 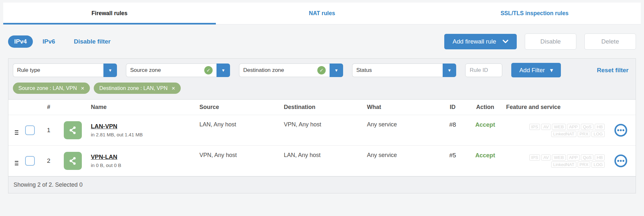 What do you see at coordinates (65, 70) in the screenshot?
I see `rule-type-dropdown: Rule type ▾` at bounding box center [65, 70].